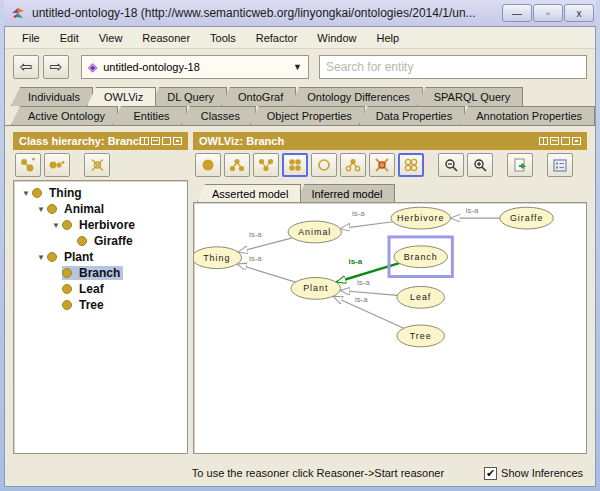 The image size is (600, 491). Describe the element at coordinates (490, 474) in the screenshot. I see `show-inferences-checkbox: ✔` at that location.